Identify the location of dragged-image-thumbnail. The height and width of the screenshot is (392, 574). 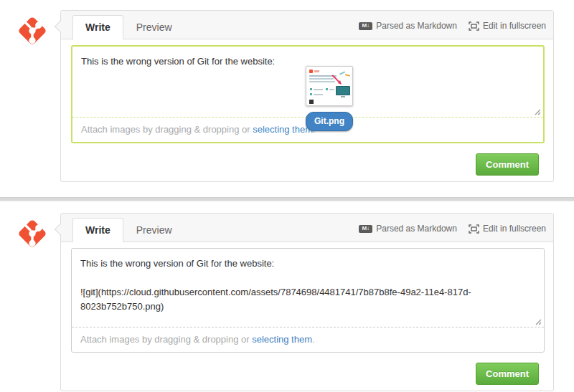
(329, 86).